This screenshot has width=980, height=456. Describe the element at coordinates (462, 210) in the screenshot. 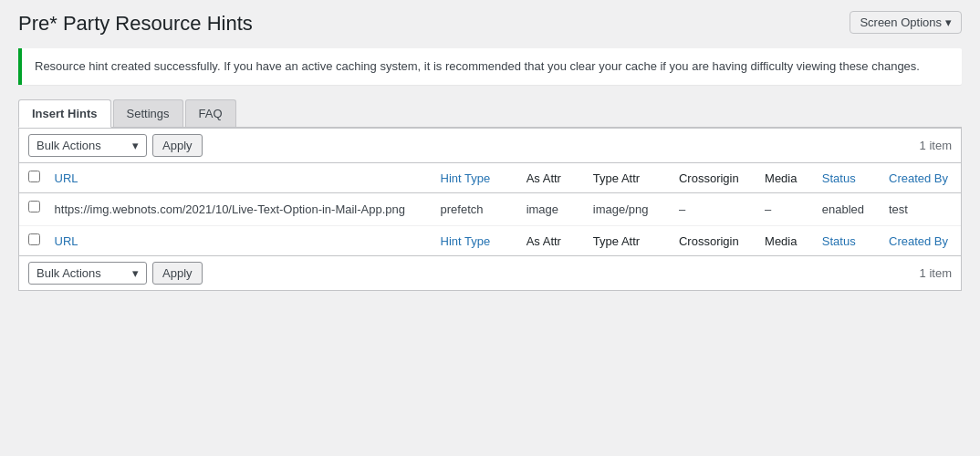

I see `row-hint-type: prefetch` at that location.